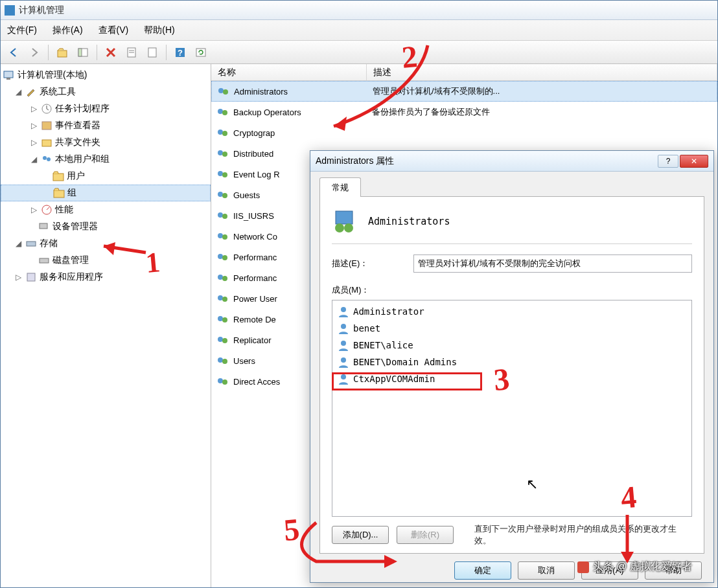 Image resolution: width=718 pixels, height=588 pixels. I want to click on group-name-cell: Event Log R, so click(257, 175).